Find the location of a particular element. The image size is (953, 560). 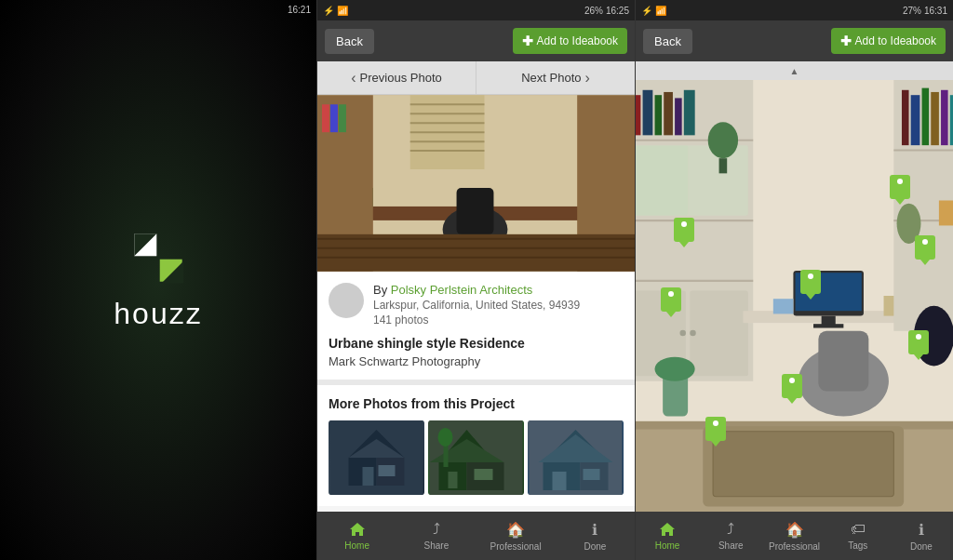

author-info-section: By Polsky Perlstein Architects Larkspur,… is located at coordinates (476, 328).